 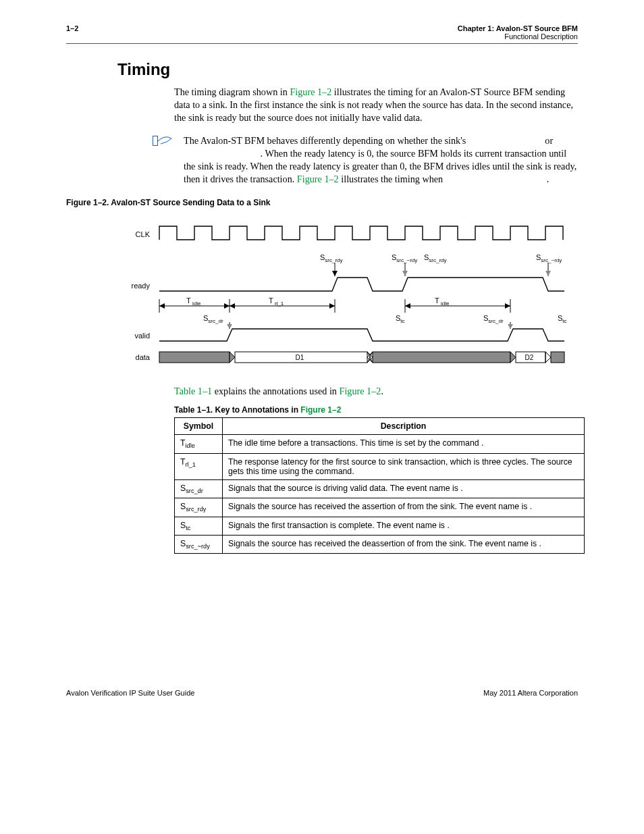 I want to click on footer-left: Avalon Verification IP Suite User Guide, so click(x=130, y=693).